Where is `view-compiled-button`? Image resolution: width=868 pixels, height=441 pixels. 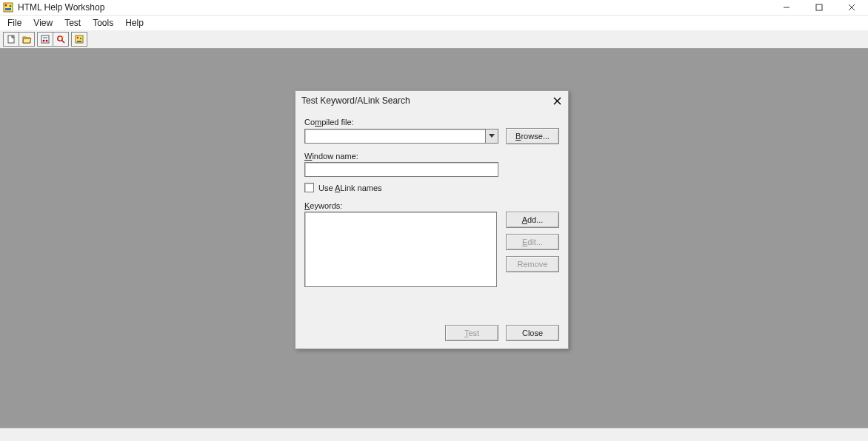
view-compiled-button is located at coordinates (61, 39).